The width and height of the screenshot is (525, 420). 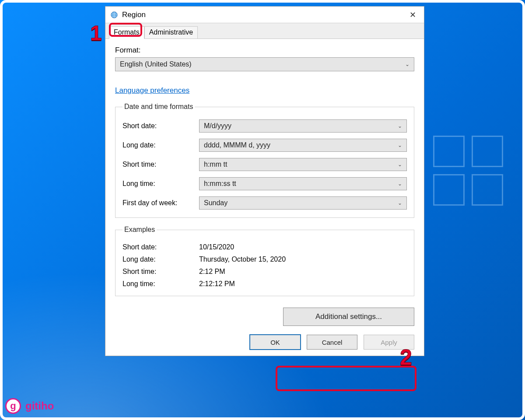 I want to click on annotation-number-2: 2, so click(x=406, y=357).